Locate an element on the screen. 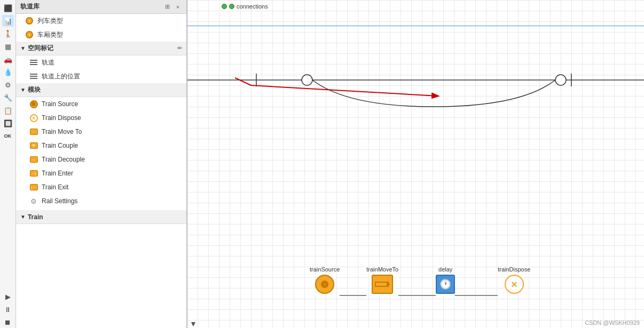 The height and width of the screenshot is (328, 644). toolbar-btn-10: 🔲 is located at coordinates (8, 123).